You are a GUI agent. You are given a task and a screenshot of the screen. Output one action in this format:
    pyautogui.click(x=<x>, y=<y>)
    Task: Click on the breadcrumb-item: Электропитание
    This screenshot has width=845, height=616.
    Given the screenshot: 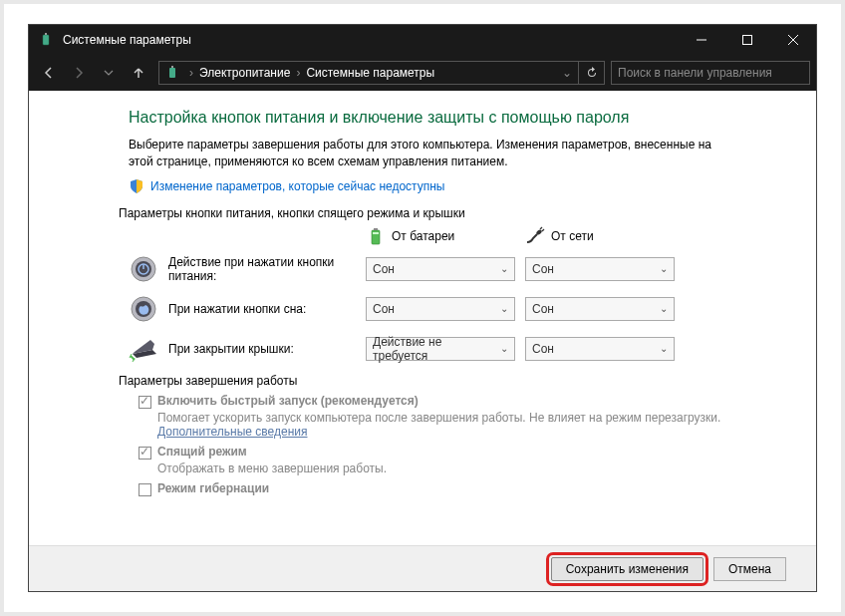 What is the action you would take?
    pyautogui.click(x=245, y=73)
    